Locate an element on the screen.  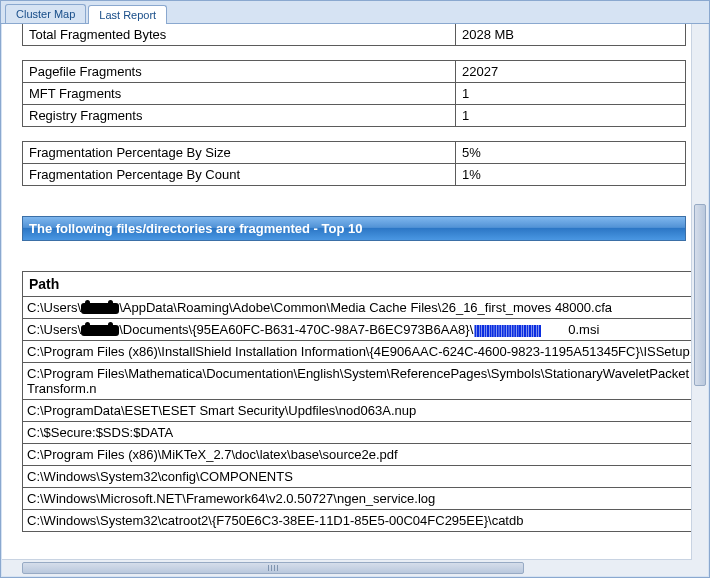
path-row: C:\Windows\System32\config\COMPONENTS is located at coordinates (358, 477).